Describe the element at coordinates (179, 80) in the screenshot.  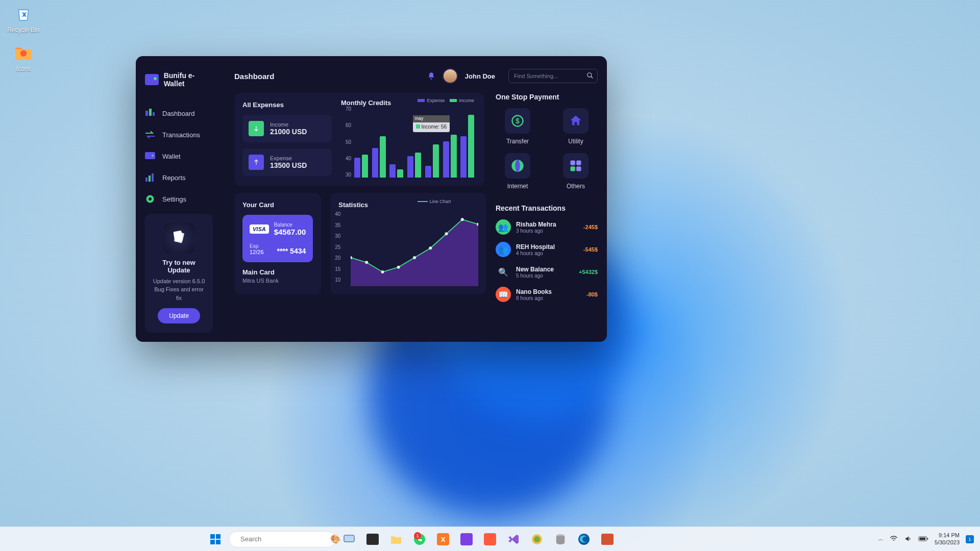
I see `brand: Bunifu e-Wallet` at that location.